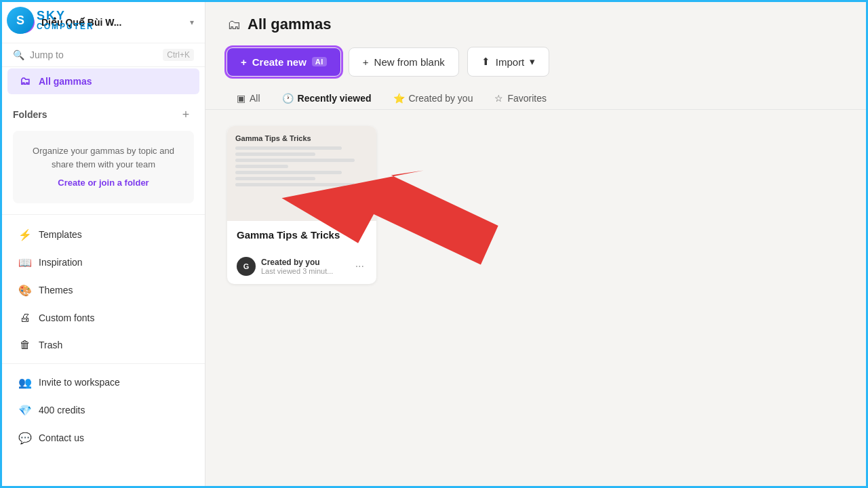 The image size is (868, 488). Describe the element at coordinates (103, 290) in the screenshot. I see `sidebar-item-themes: 🎨 Themes` at that location.